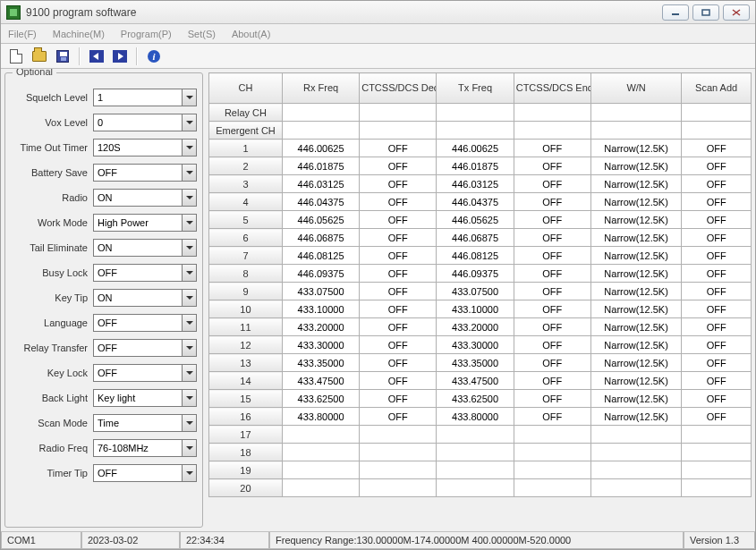 This screenshot has height=550, width=756. Describe the element at coordinates (97, 56) in the screenshot. I see `read-from-radio-button` at that location.